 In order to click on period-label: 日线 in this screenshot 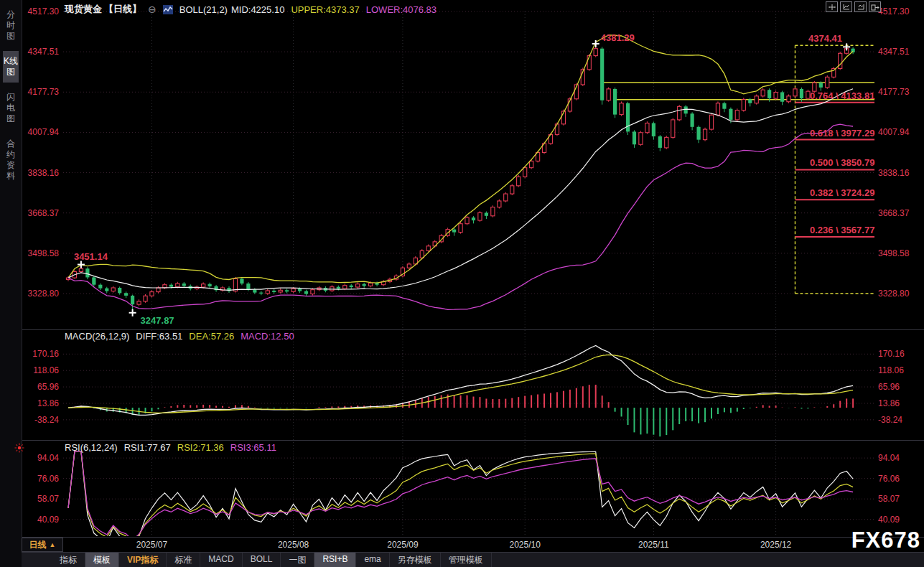, I will do `click(38, 545)`.